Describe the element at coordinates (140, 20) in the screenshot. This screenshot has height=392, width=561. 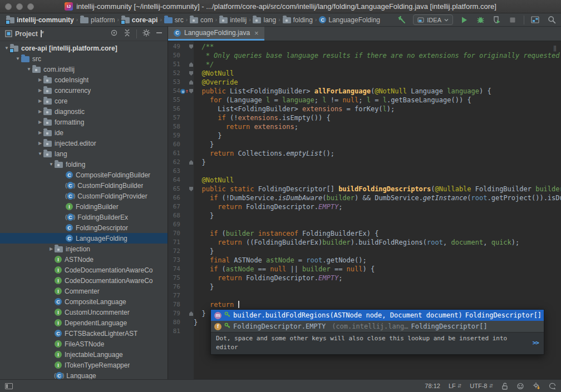
I see `breadcrumb-item-core-api: core-api` at that location.